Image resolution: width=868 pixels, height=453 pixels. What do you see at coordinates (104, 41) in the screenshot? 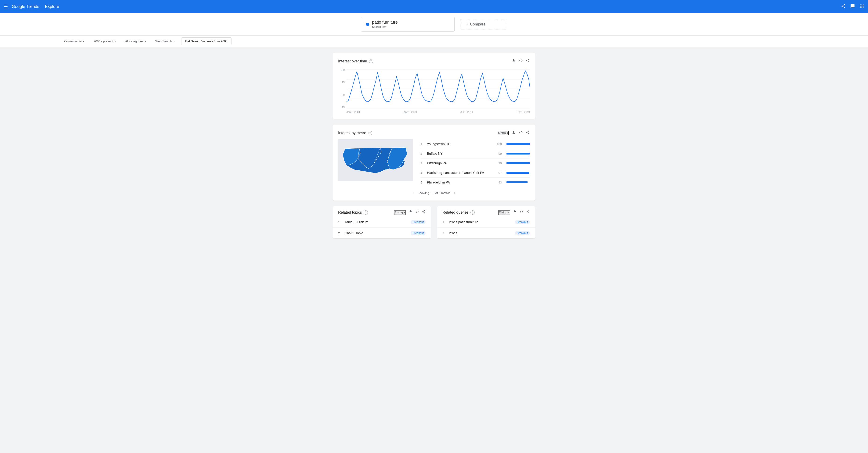
I see `time-filter: 2004 - present ▾` at bounding box center [104, 41].